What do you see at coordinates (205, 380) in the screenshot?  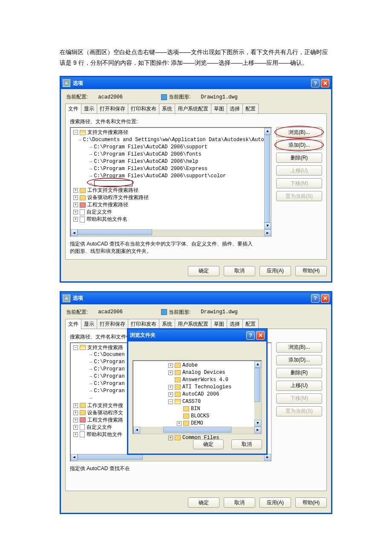 I see `folder-label: AnswerWorks 4.0` at bounding box center [205, 380].